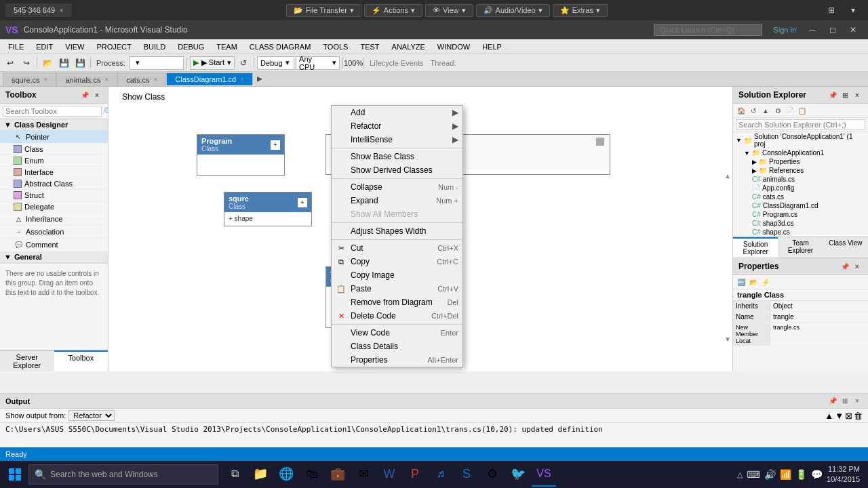 This screenshot has height=488, width=868. I want to click on output-expand-btn: ⊞, so click(845, 401).